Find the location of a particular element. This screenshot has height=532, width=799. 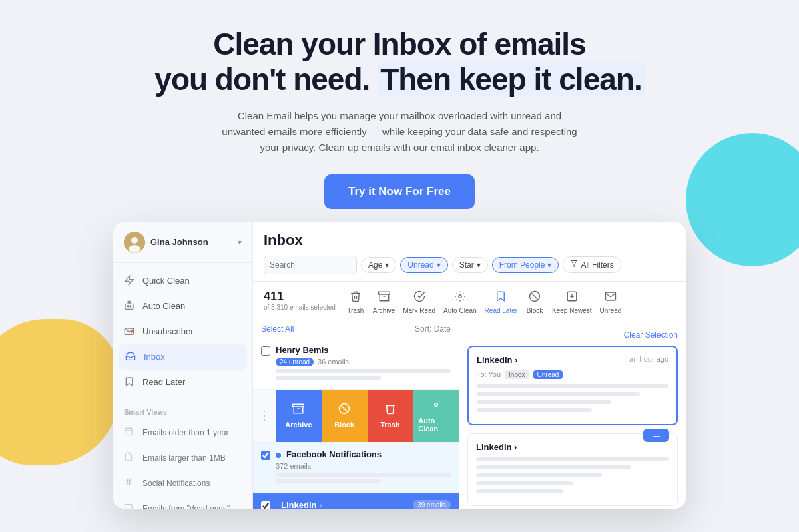

email-meta-henry: 24 unread 36 emails is located at coordinates (364, 362).